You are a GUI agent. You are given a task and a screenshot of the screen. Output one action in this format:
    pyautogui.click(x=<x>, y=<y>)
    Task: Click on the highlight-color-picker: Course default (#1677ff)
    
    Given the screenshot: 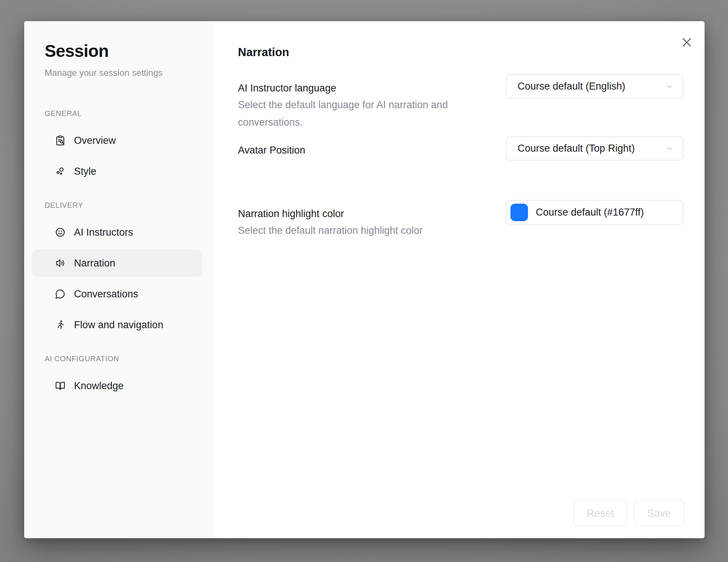 What is the action you would take?
    pyautogui.click(x=595, y=213)
    